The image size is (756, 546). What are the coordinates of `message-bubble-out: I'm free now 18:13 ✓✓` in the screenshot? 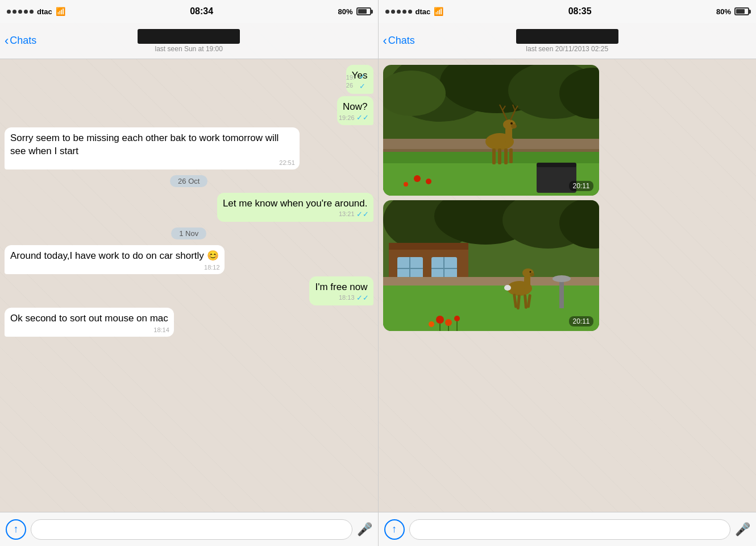 It's located at (341, 291).